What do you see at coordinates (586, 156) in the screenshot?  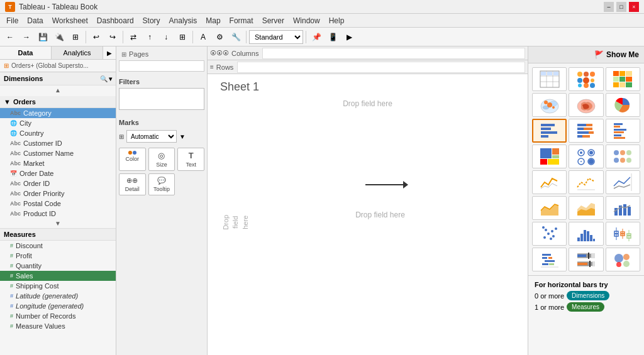 I see `chart-circle-views` at bounding box center [586, 156].